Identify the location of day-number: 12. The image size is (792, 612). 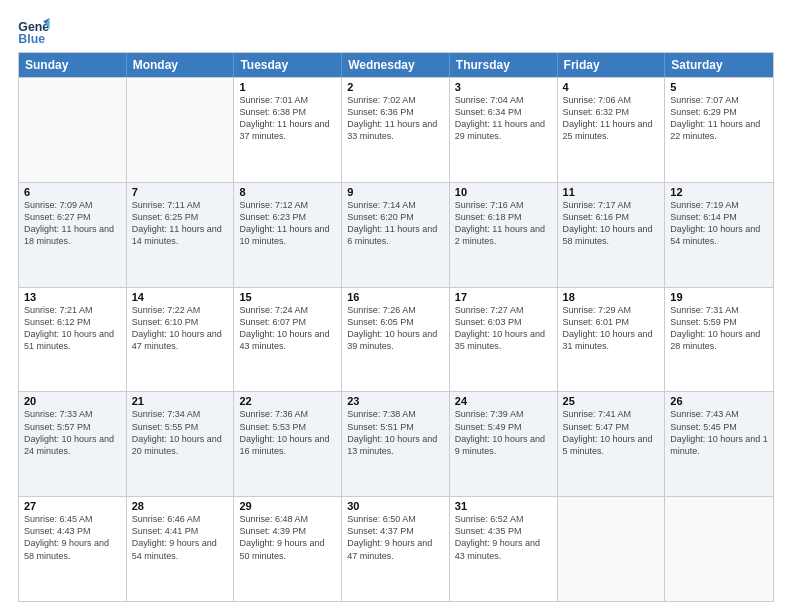
(719, 192).